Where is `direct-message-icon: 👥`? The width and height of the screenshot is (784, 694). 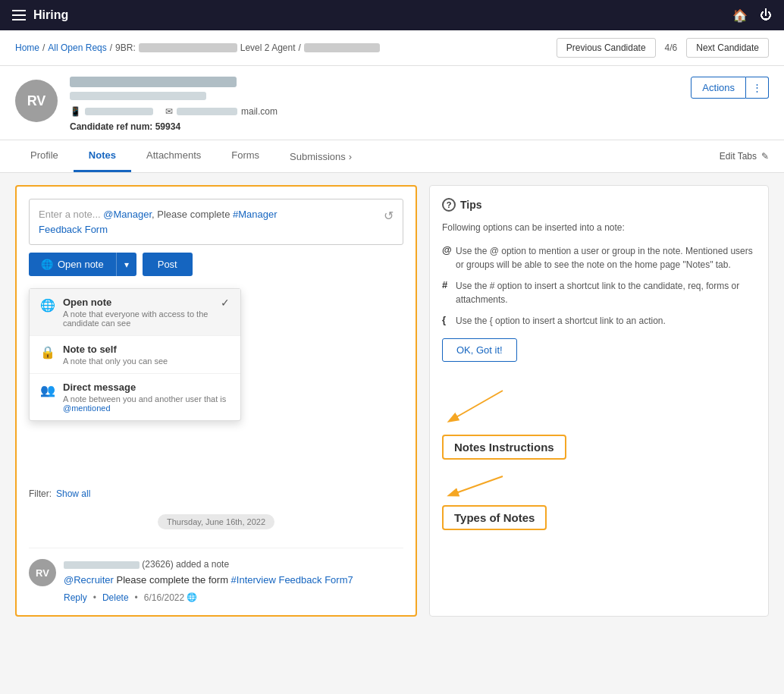 direct-message-icon: 👥 is located at coordinates (48, 390).